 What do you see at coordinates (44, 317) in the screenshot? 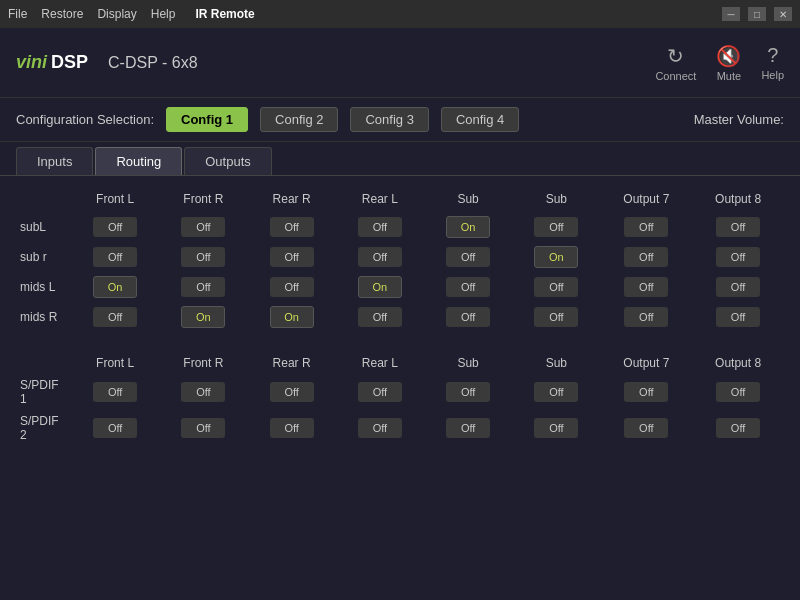
I see `row-label-midsR: mids R` at bounding box center [44, 317].